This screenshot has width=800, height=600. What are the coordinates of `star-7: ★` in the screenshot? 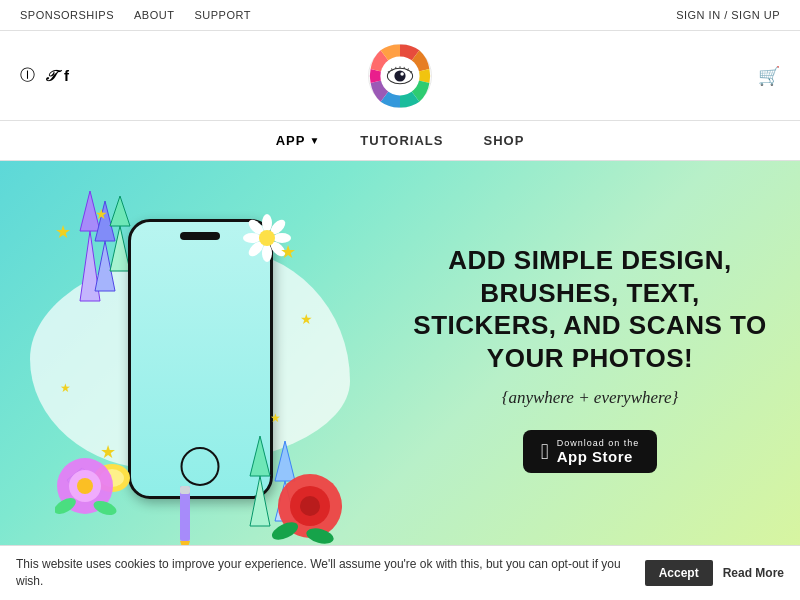 It's located at (276, 418).